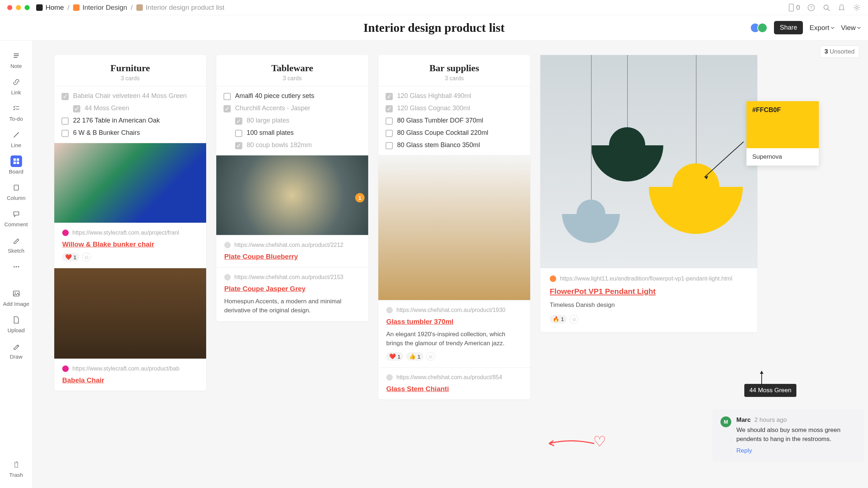 The width and height of the screenshot is (868, 488). What do you see at coordinates (788, 27) in the screenshot?
I see `share-button: Share` at bounding box center [788, 27].